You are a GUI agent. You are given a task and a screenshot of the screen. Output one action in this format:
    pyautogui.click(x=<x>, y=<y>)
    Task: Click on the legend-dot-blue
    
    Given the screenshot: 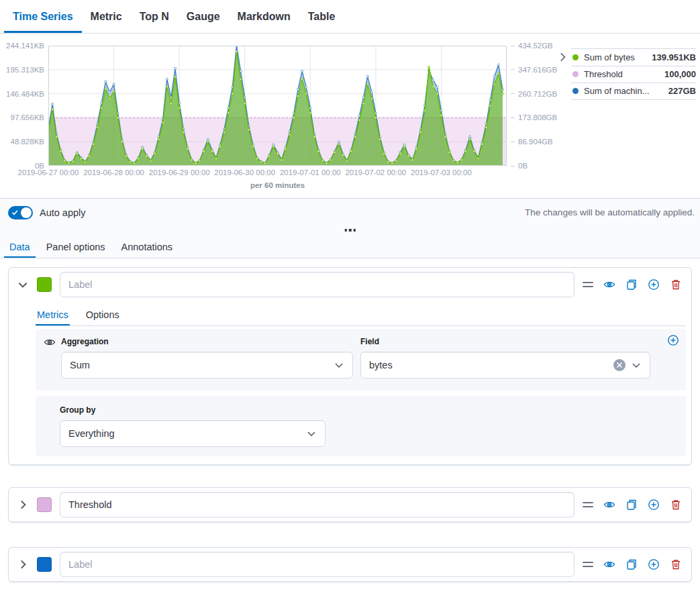 What is the action you would take?
    pyautogui.click(x=576, y=91)
    